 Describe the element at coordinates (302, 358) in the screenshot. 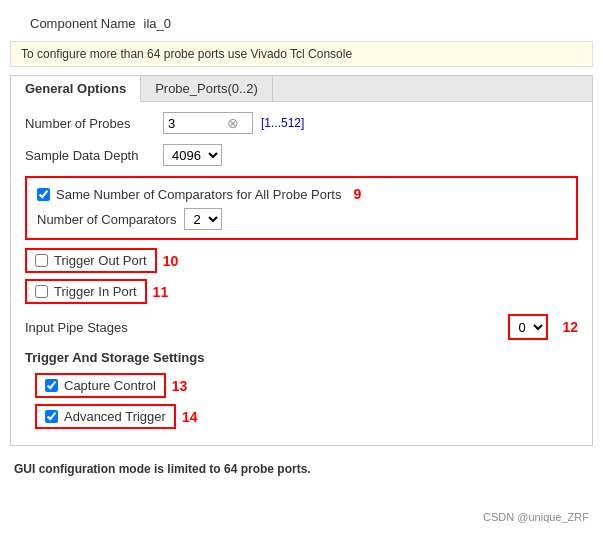

I see `trigger-storage-title: Trigger And Storage Settings` at that location.